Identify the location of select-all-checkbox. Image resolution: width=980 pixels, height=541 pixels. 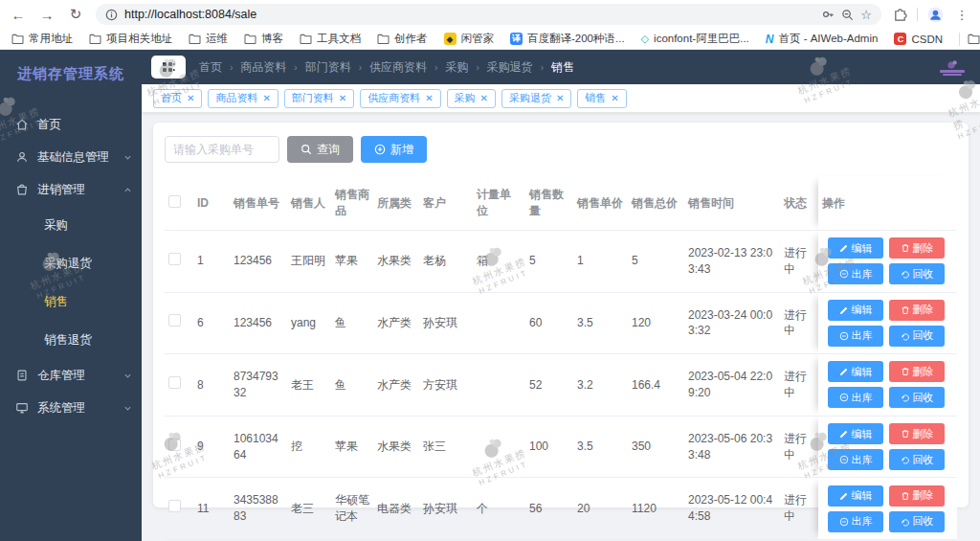
(174, 201).